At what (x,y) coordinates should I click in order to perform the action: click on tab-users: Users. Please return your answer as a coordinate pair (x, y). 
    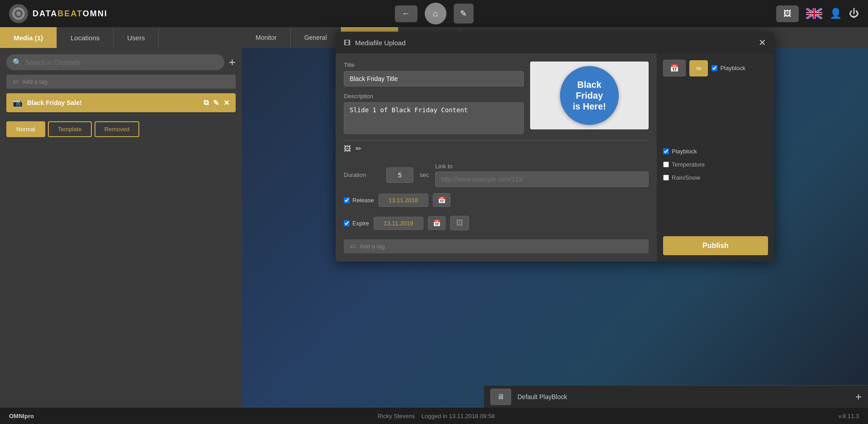
    Looking at the image, I should click on (136, 38).